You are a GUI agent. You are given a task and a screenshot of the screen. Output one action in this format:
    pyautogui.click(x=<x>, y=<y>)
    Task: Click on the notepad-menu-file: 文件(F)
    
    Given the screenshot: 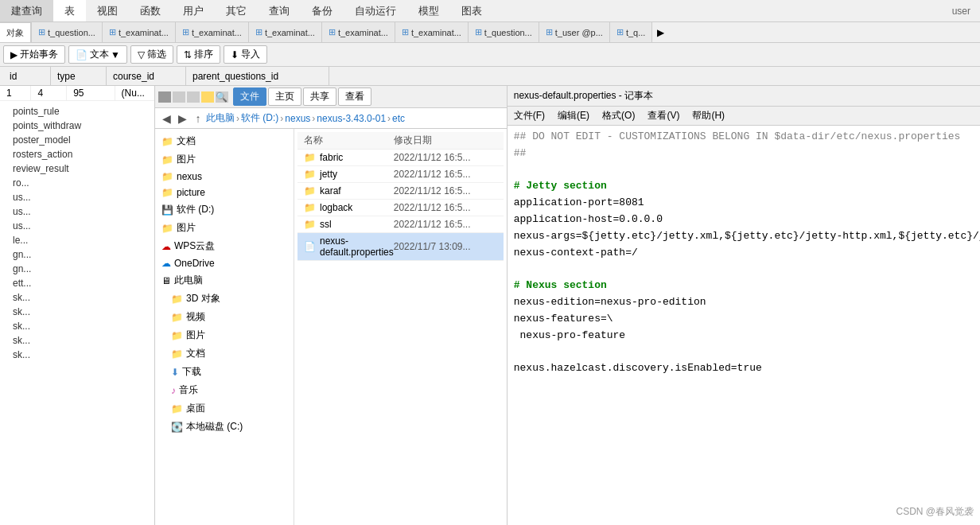 What is the action you would take?
    pyautogui.click(x=530, y=116)
    